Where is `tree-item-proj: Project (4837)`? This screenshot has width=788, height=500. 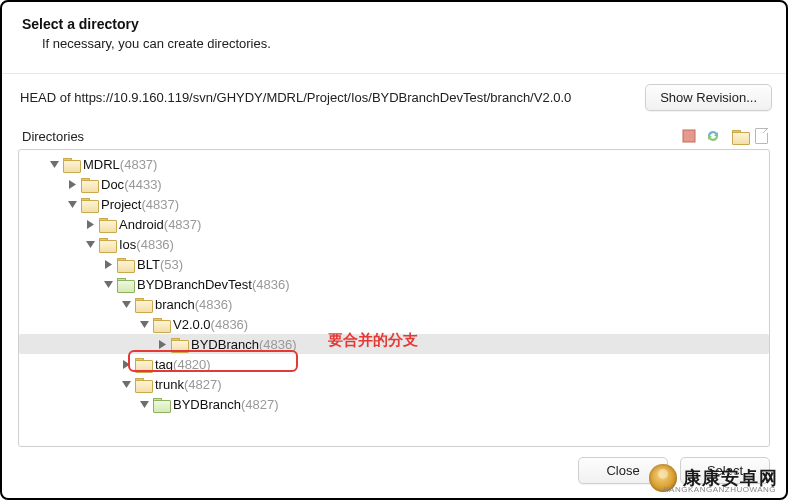 tree-item-proj: Project (4837) is located at coordinates (394, 204).